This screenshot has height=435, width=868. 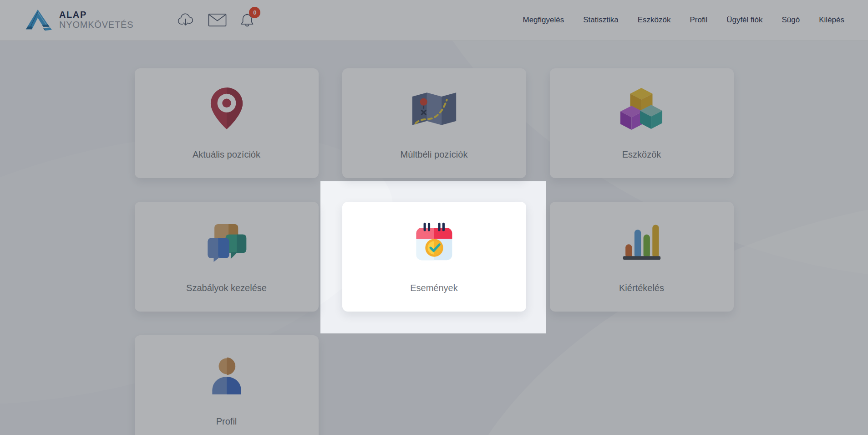 What do you see at coordinates (642, 288) in the screenshot?
I see `tile-label: Kiértékelés` at bounding box center [642, 288].